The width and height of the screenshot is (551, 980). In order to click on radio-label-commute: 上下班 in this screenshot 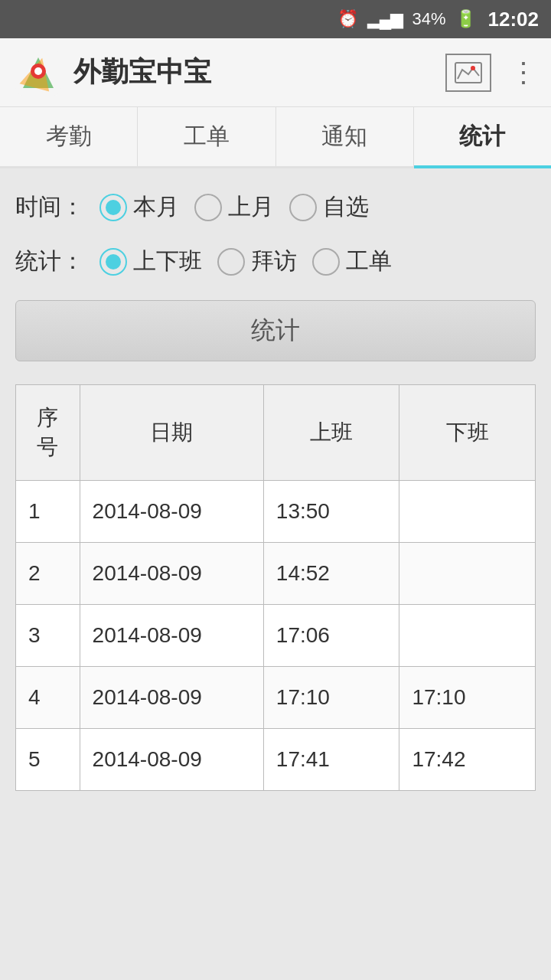, I will do `click(168, 262)`.